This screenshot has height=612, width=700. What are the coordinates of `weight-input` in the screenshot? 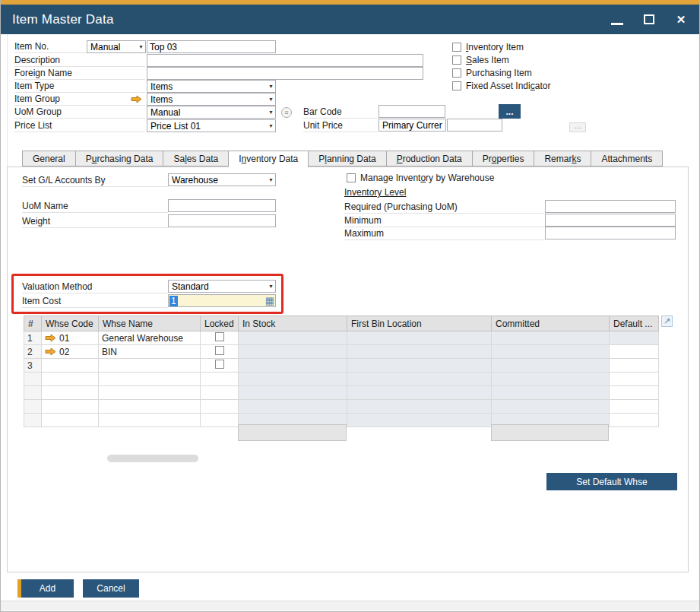 It's located at (222, 220).